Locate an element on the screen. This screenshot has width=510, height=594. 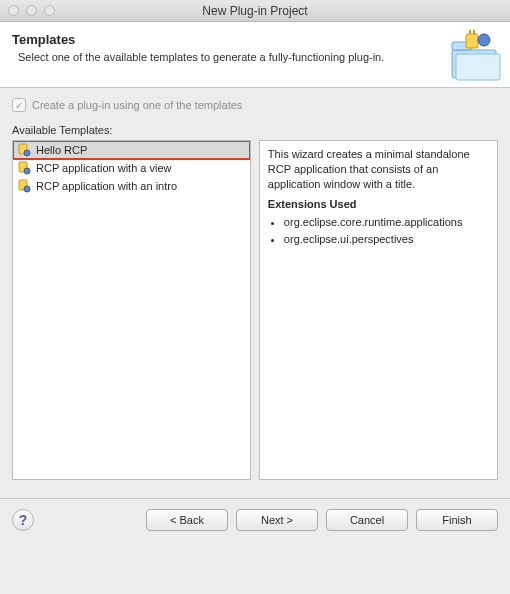
extension-item: org.eclipse.ui.perspectives is located at coordinates (386, 240).